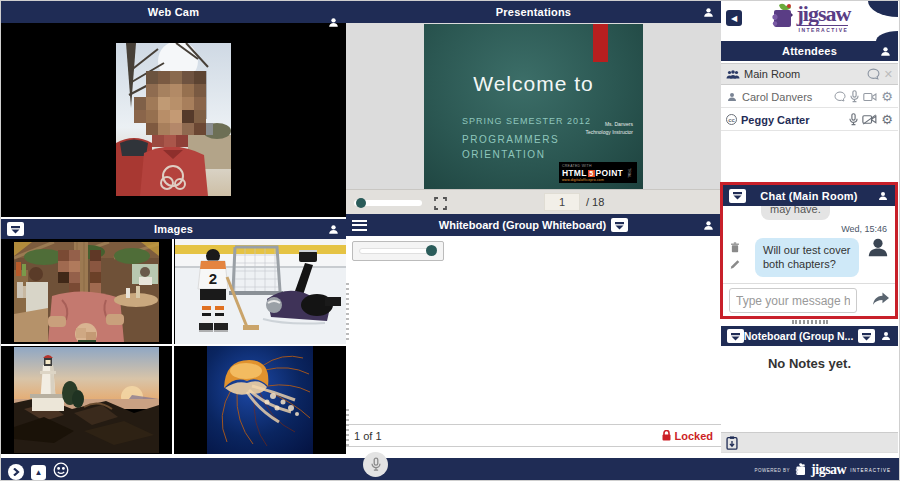  I want to click on slide-subtitle-2: PROGRAMMERS ORIENTATION, so click(510, 147).